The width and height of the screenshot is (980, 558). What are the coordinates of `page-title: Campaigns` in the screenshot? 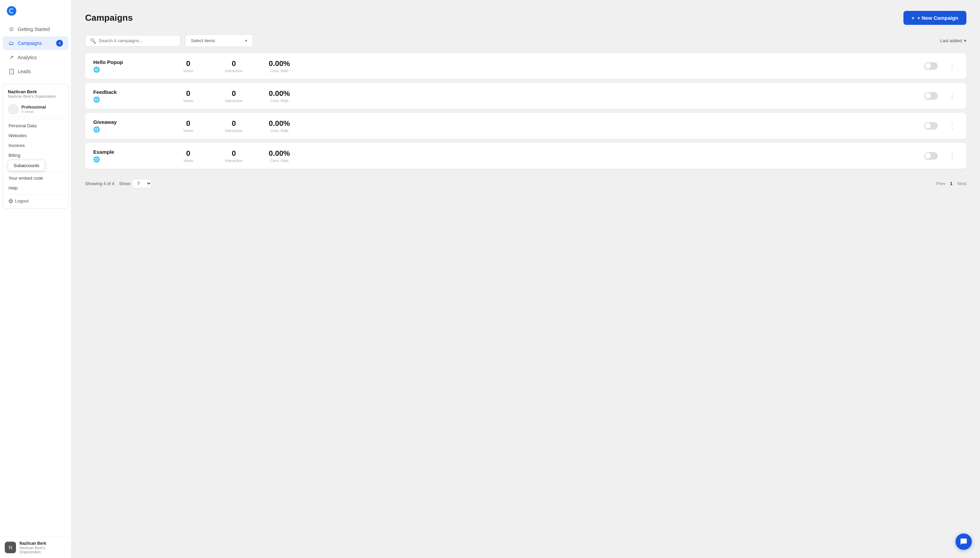 It's located at (109, 18).